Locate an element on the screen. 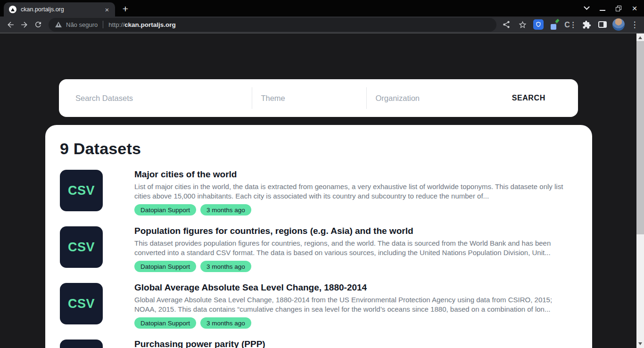 This screenshot has height=348, width=644. organization-input is located at coordinates (423, 98).